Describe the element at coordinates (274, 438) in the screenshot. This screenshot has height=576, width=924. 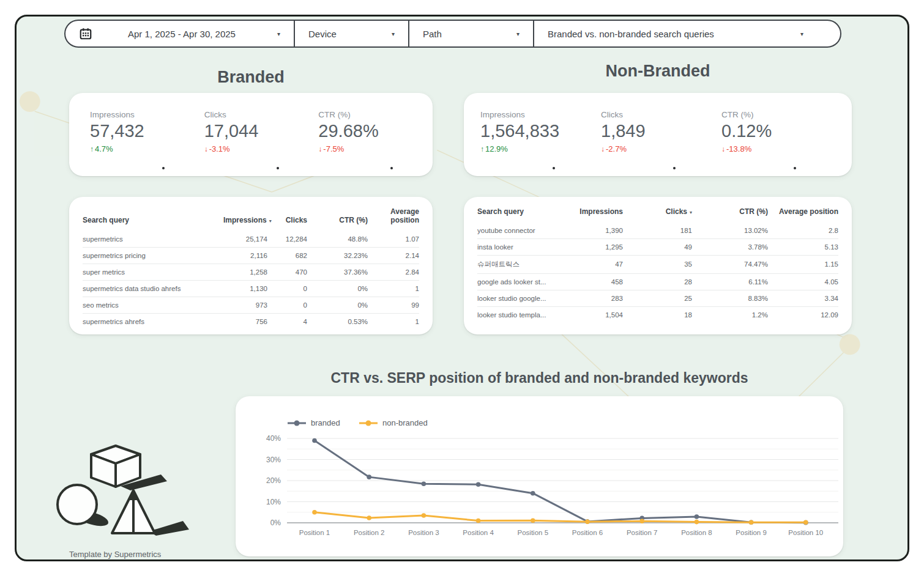
I see `y-axis-label: 40%` at that location.